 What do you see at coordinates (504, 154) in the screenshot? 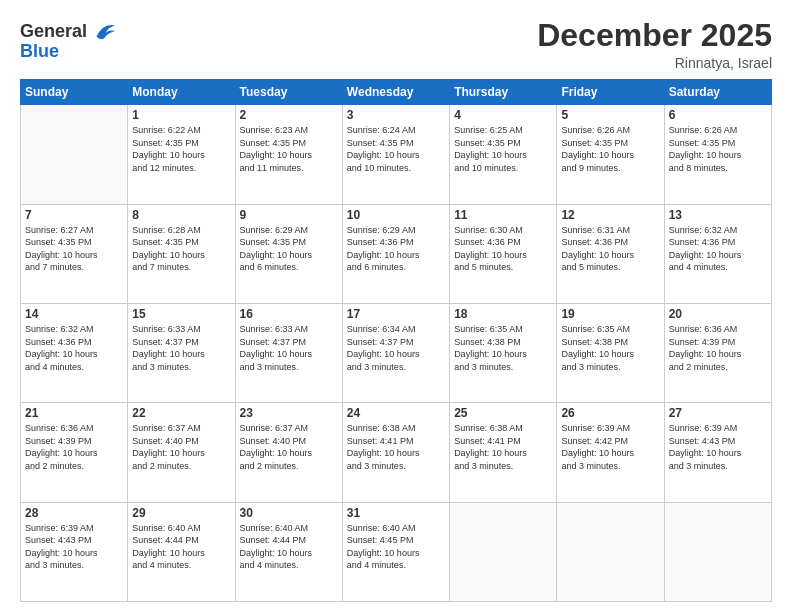
I see `calendar-cell: 4Sunrise: 6:25 AM Sunset: 4:35 PM Daylig…` at bounding box center [504, 154].